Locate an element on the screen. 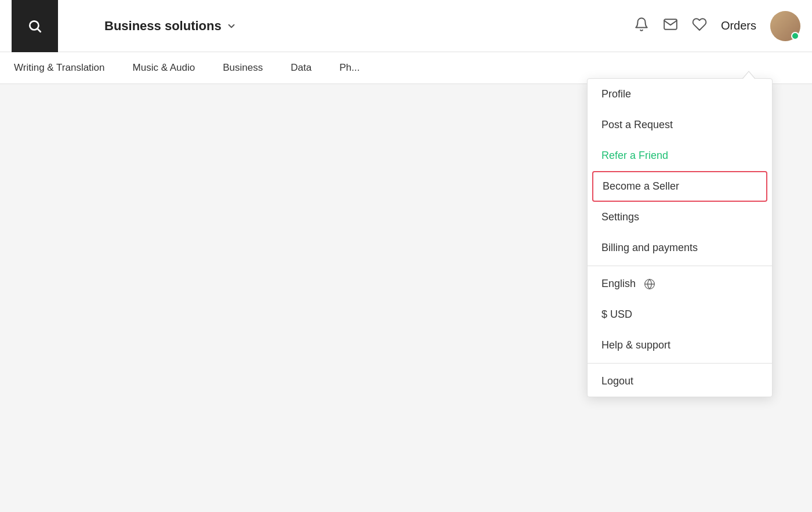 Image resolution: width=812 pixels, height=512 pixels. settings-label: Settings is located at coordinates (621, 217).